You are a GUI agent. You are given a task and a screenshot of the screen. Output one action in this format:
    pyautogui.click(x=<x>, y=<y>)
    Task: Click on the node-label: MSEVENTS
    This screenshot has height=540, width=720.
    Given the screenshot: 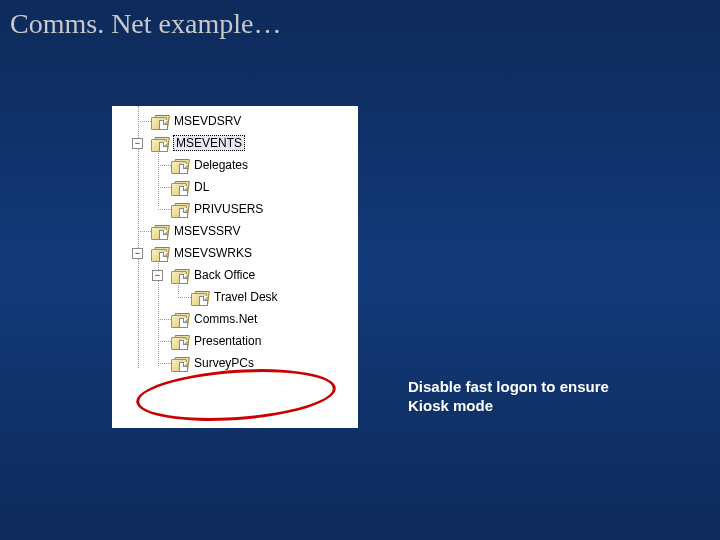 What is the action you would take?
    pyautogui.click(x=209, y=143)
    